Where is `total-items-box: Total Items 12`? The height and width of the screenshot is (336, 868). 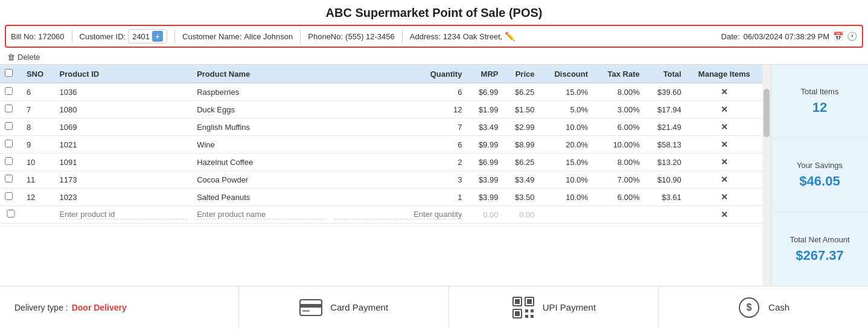
total-items-box: Total Items 12 is located at coordinates (820, 102).